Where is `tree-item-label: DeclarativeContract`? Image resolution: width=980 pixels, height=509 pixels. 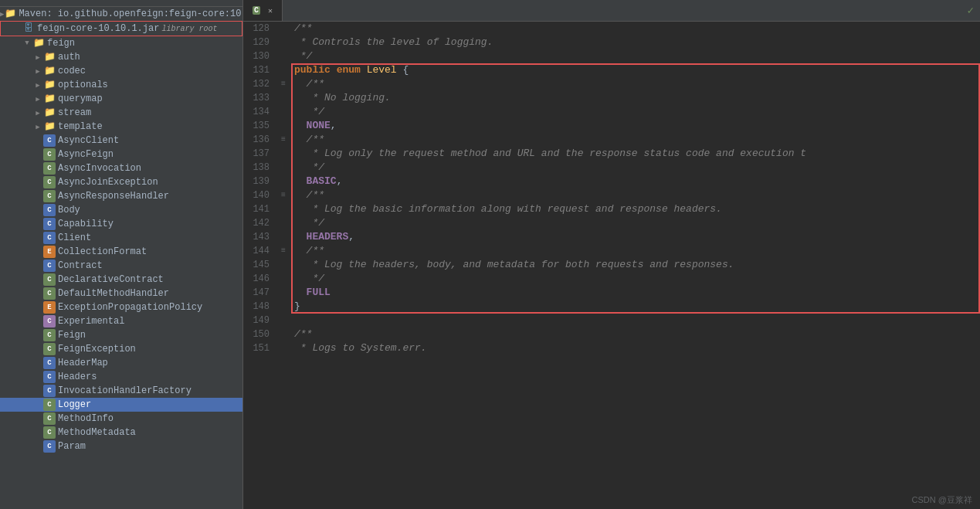
tree-item-label: DeclarativeContract is located at coordinates (111, 280).